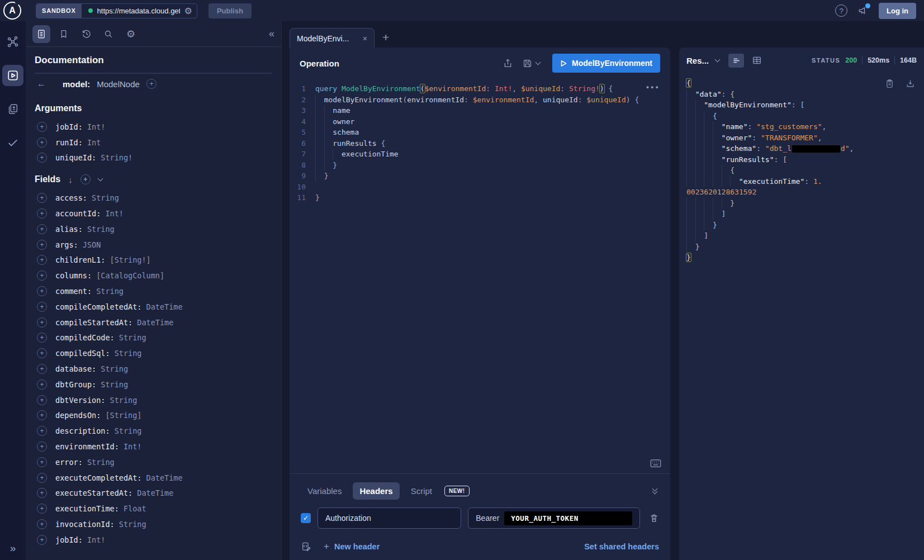 The image size is (924, 560). Describe the element at coordinates (153, 369) in the screenshot. I see `doc-field-row: +database: String` at that location.